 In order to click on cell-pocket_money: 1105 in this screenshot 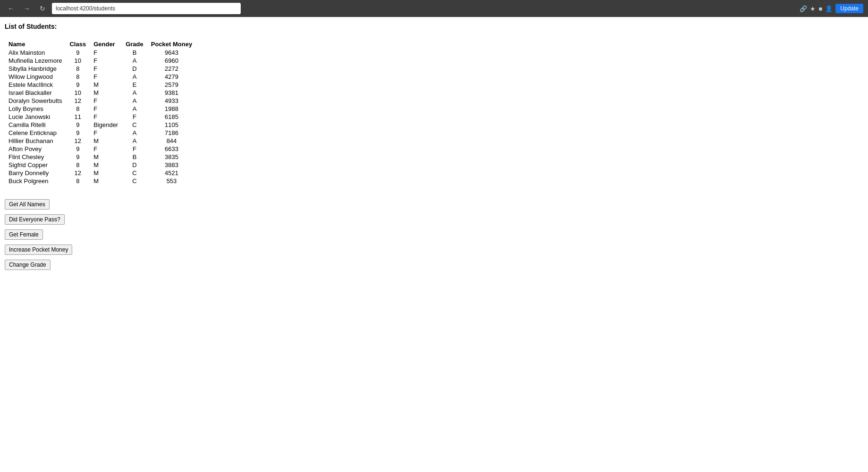, I will do `click(172, 125)`.